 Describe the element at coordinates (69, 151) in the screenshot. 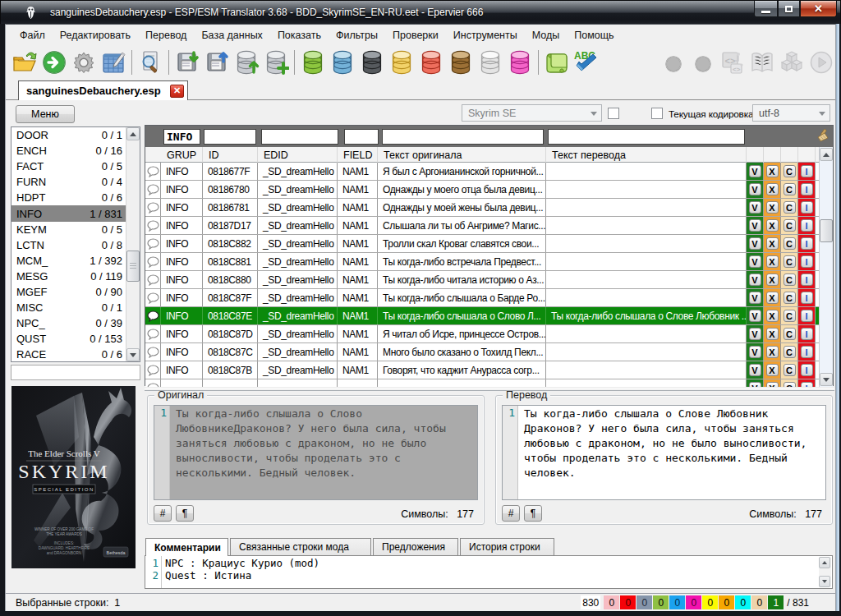

I see `group-row-ench: ENCH0 / 16` at that location.